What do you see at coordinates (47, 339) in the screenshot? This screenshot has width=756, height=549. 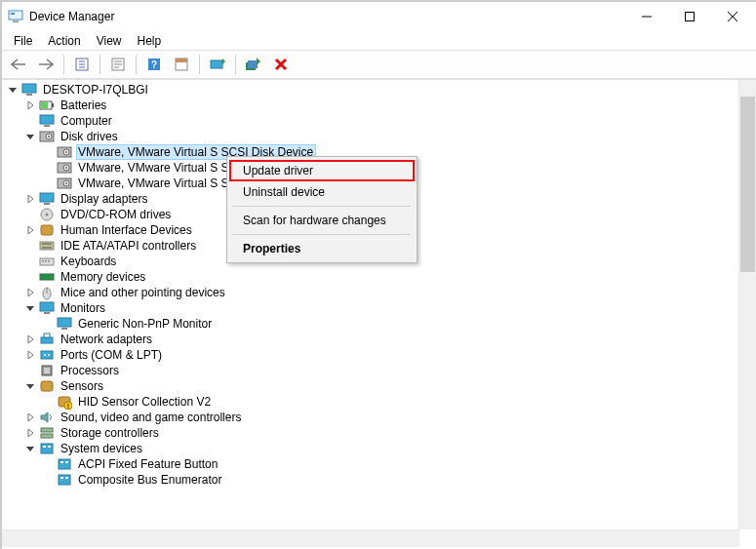 I see `network-icon` at bounding box center [47, 339].